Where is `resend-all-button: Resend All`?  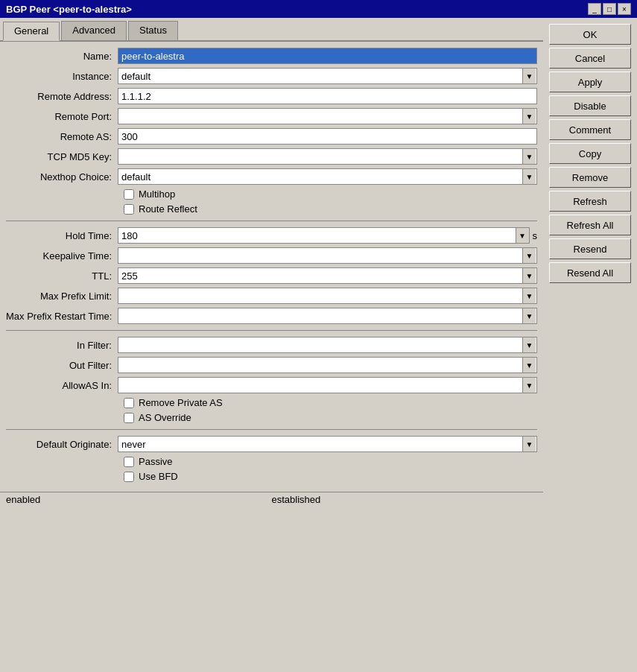 resend-all-button: Resend All is located at coordinates (590, 273).